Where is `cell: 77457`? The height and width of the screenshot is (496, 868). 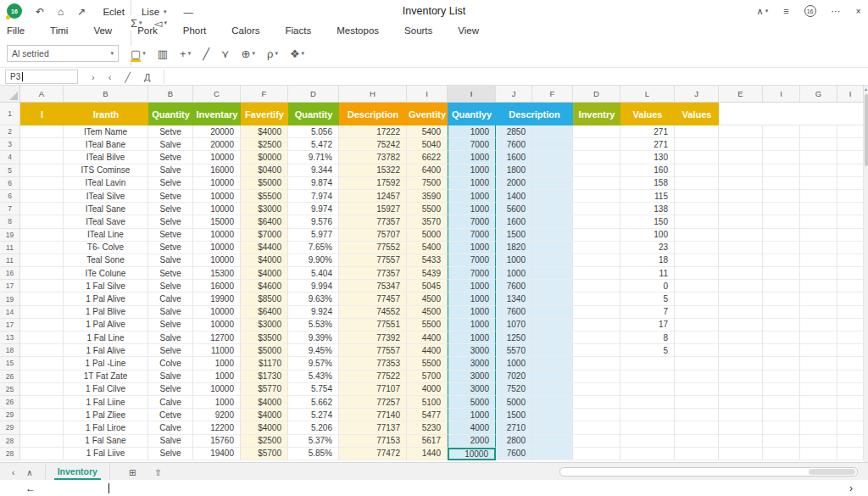 cell: 77457 is located at coordinates (373, 298).